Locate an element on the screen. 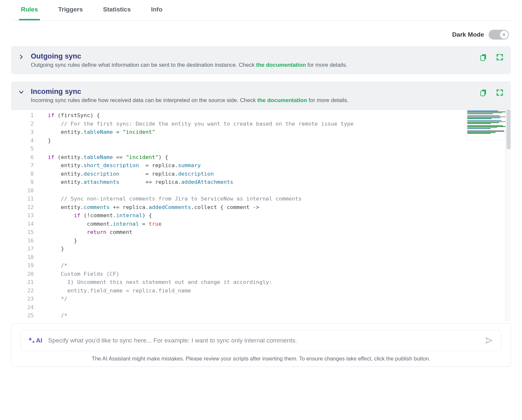  tab-info: Info is located at coordinates (157, 13).